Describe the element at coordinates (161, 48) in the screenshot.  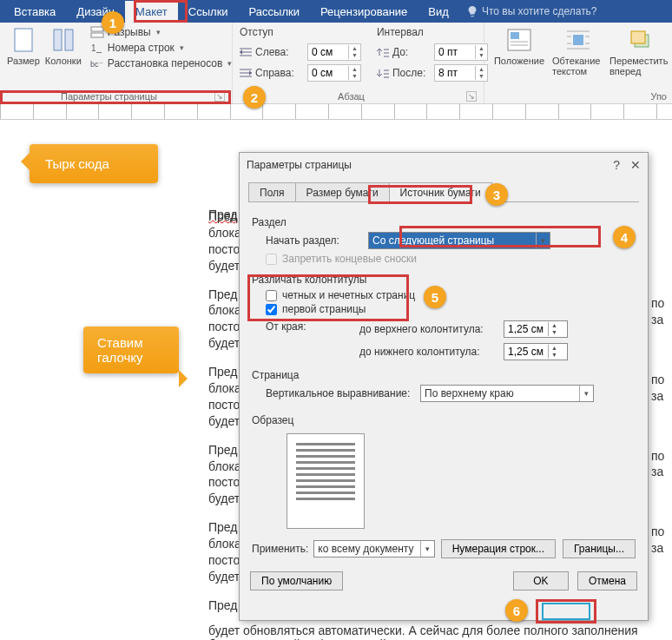
I see `line-numbers-button: 1⎯Номера строк▾` at that location.